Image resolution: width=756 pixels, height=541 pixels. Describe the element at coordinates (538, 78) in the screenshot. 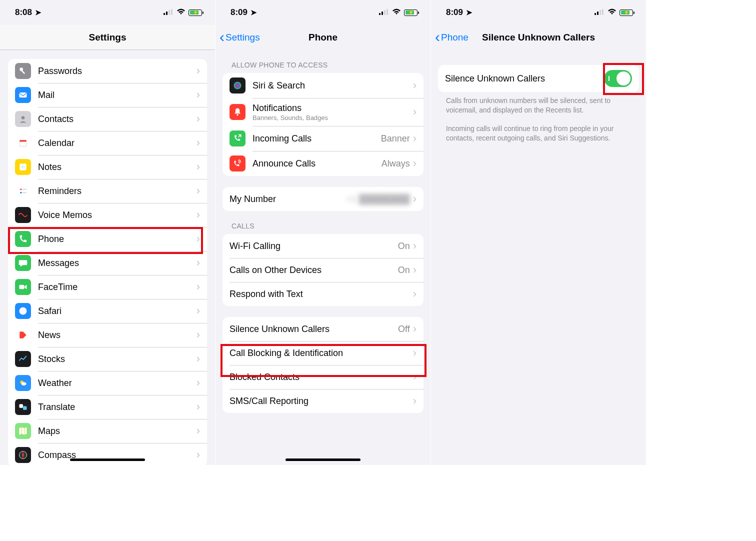

I see `row-silence-toggle: Silence Unknown Callers` at that location.